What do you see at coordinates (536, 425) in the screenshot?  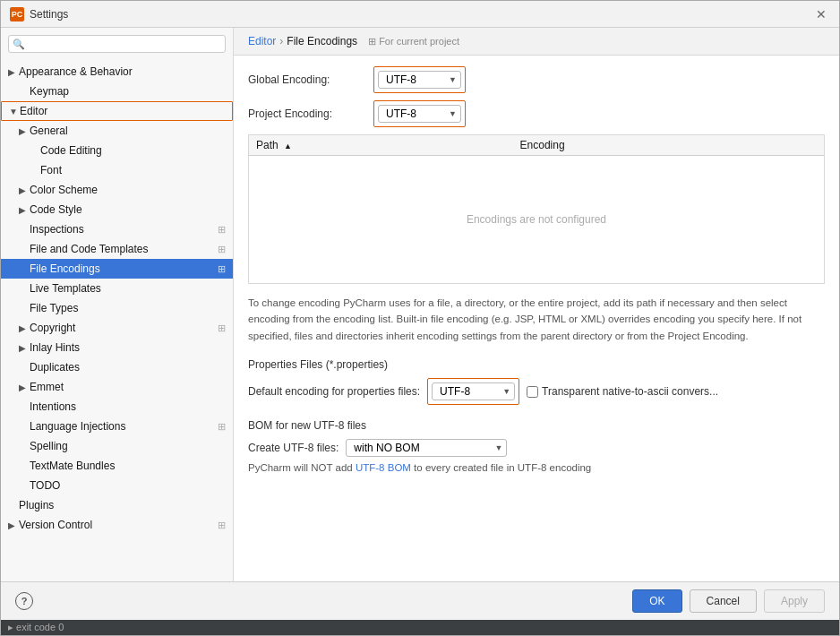 I see `bom-section-label: BOM for new UTF-8 files` at bounding box center [536, 425].